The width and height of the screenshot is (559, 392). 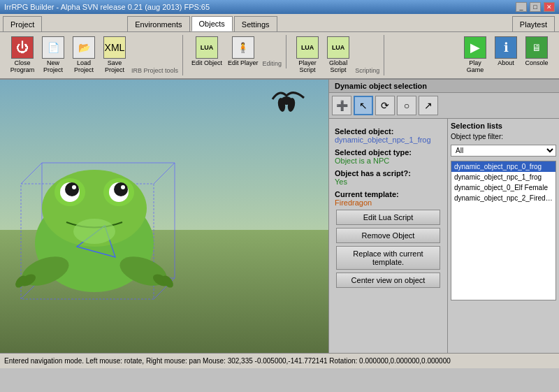 I want to click on panel-title: Dynamic object selection, so click(x=444, y=87).